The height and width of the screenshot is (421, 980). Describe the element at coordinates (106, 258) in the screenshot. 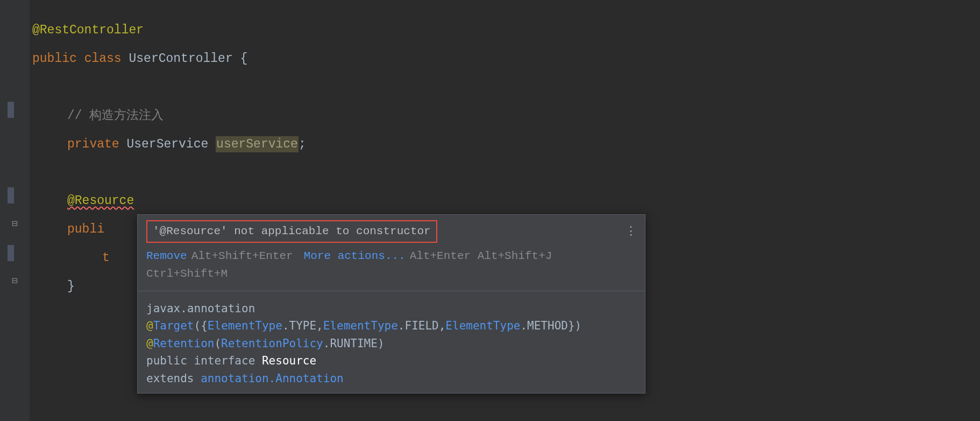

I see `keyword-this-partial: t` at that location.